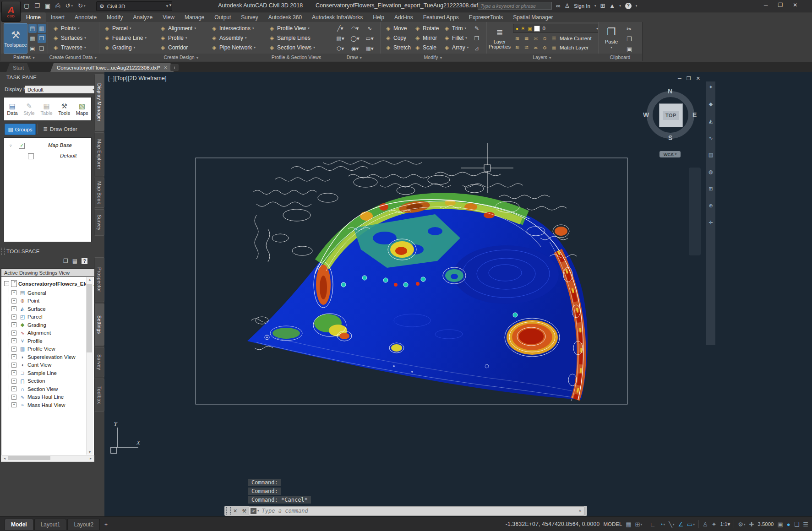 The height and width of the screenshot is (531, 812). What do you see at coordinates (229, 38) in the screenshot?
I see `ribbon-item-assembly: ◈Assembly▾` at bounding box center [229, 38].